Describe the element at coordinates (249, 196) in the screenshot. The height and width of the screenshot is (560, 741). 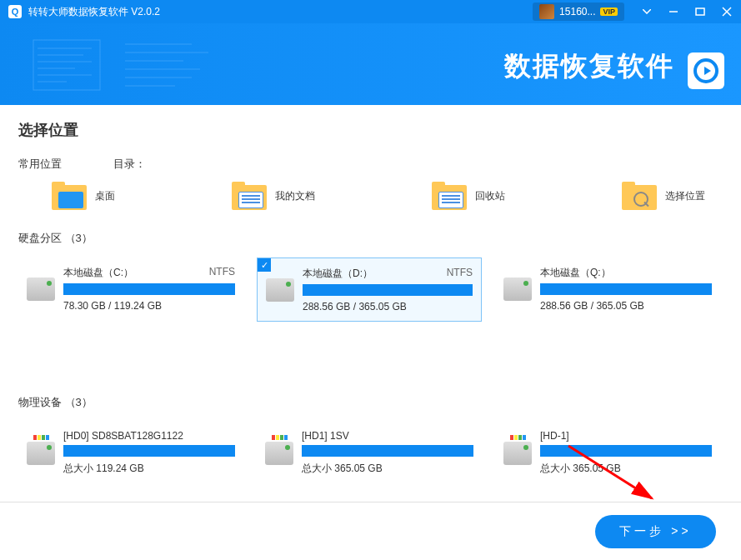
I see `folder-documents-icon` at that location.